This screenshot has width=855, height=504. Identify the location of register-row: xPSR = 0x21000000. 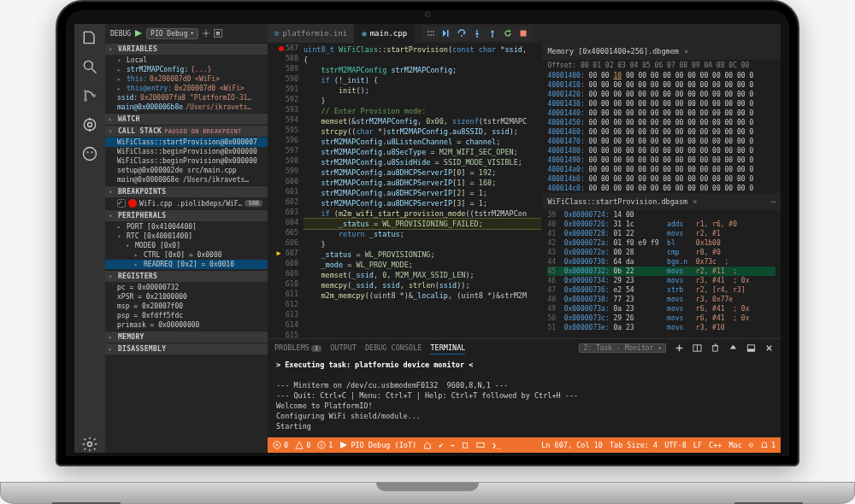
(186, 297).